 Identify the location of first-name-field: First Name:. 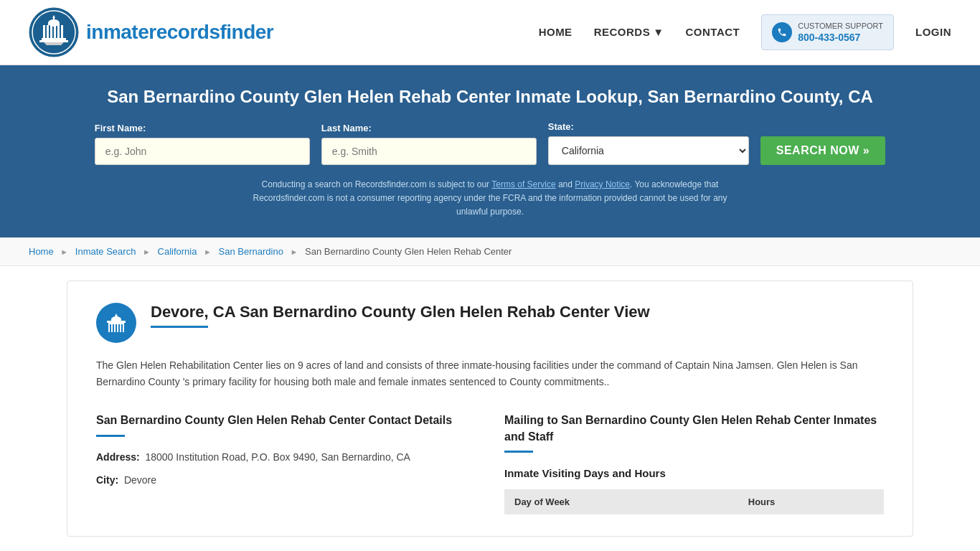
(202, 143).